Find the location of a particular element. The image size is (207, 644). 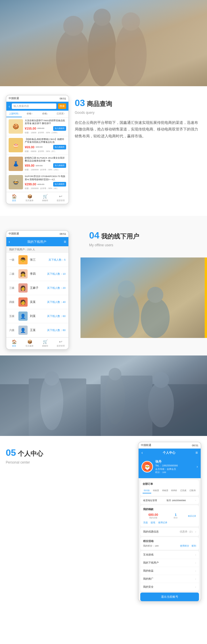

service-icon-04: 📦 is located at coordinates (30, 342).